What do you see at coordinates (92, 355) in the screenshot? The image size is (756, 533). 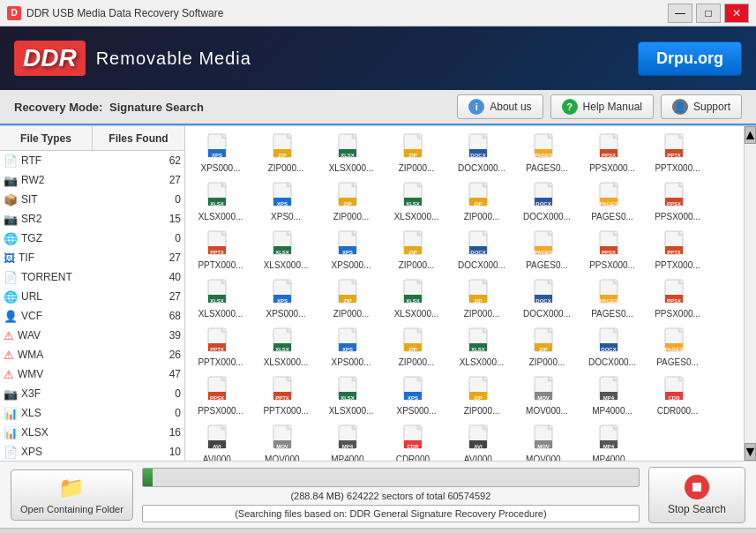 I see `file-type-row: ⚠ WMA 26` at bounding box center [92, 355].